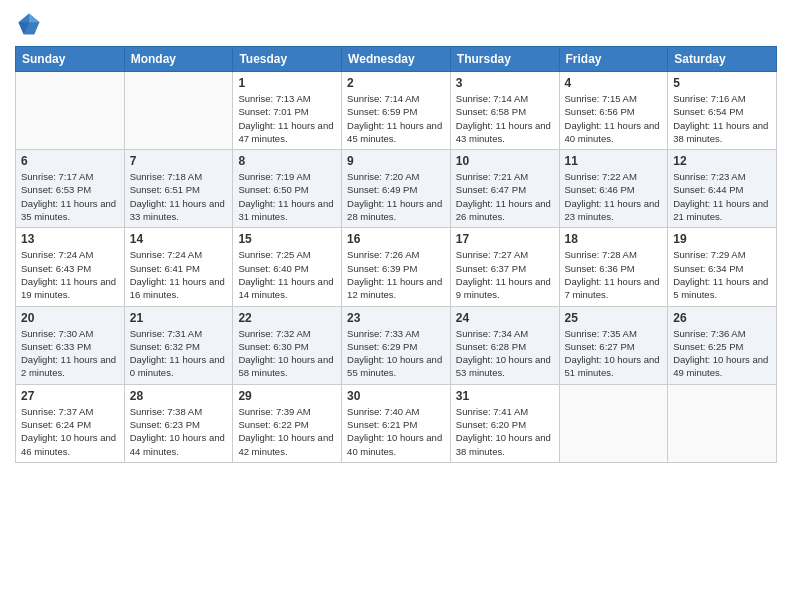 The width and height of the screenshot is (792, 612). I want to click on calendar-cell: 22Sunrise: 7:32 AM Sunset: 6:30 PM Dayli…, so click(288, 345).